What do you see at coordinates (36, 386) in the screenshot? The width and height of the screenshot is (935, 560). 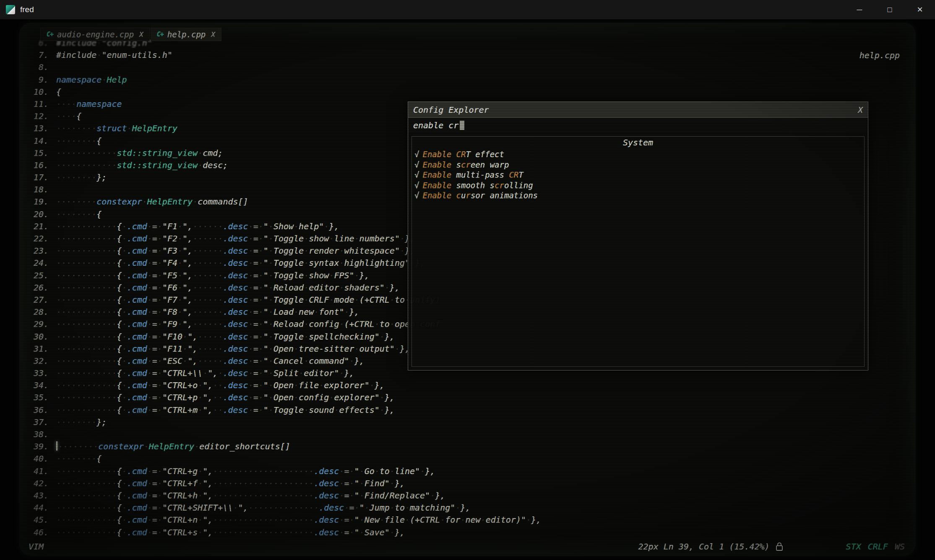 I see `line-number: 34.` at bounding box center [36, 386].